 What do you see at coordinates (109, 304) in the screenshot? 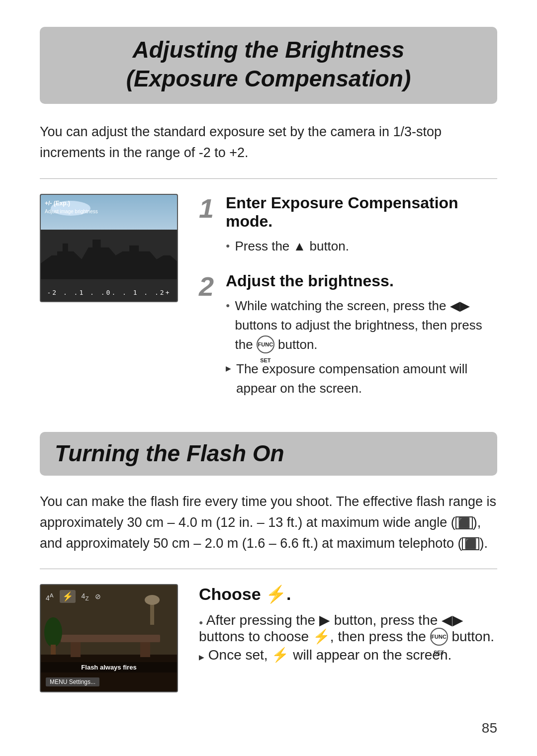
I see `exposure-camera-image: +/- (Exp.) Adjust image brightness -2 . …` at bounding box center [109, 304].